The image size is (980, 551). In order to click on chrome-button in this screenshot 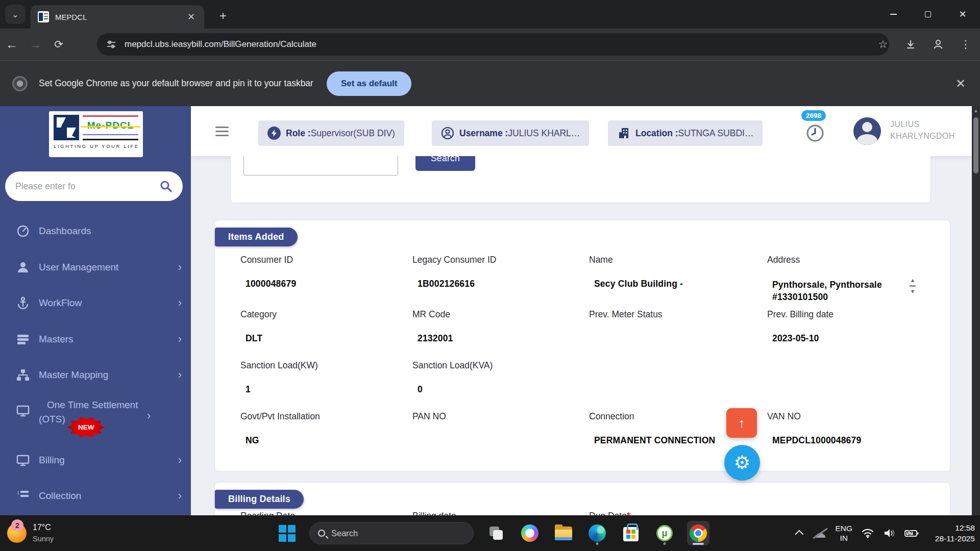, I will do `click(698, 533)`.